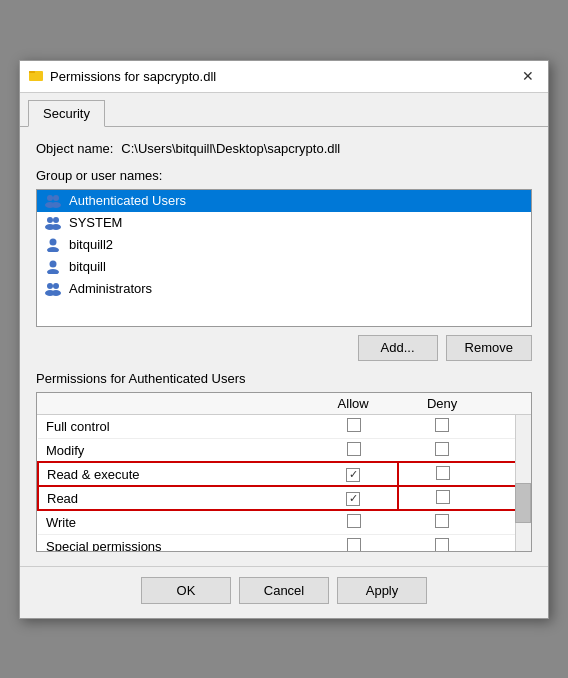 This screenshot has width=568, height=678. I want to click on remove-button: Remove, so click(489, 348).